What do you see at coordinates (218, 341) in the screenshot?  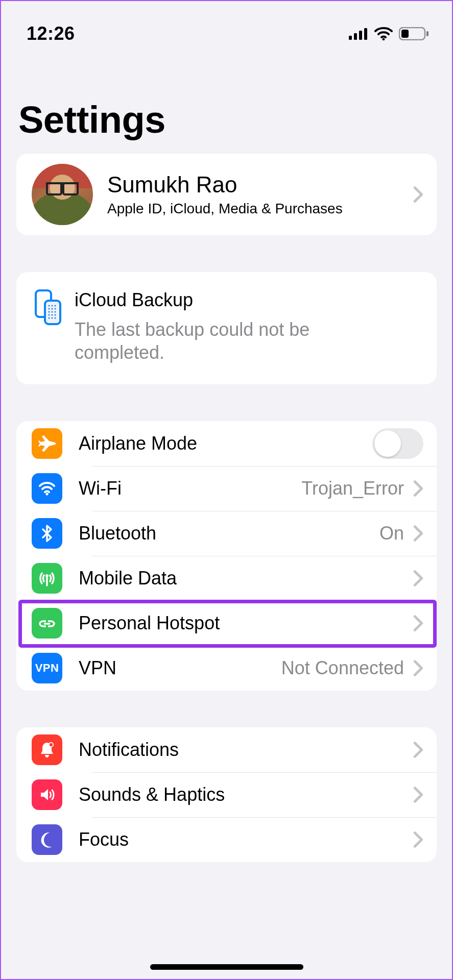 I see `backup-subtitle: The last backup could not be completed.` at bounding box center [218, 341].